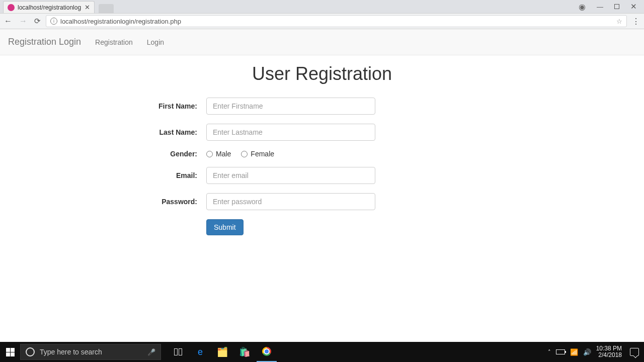 This screenshot has width=644, height=362. What do you see at coordinates (322, 21) in the screenshot?
I see `browser-toolbar: ← → ⟳ i localhost/registrationlogin/regi…` at bounding box center [322, 21].